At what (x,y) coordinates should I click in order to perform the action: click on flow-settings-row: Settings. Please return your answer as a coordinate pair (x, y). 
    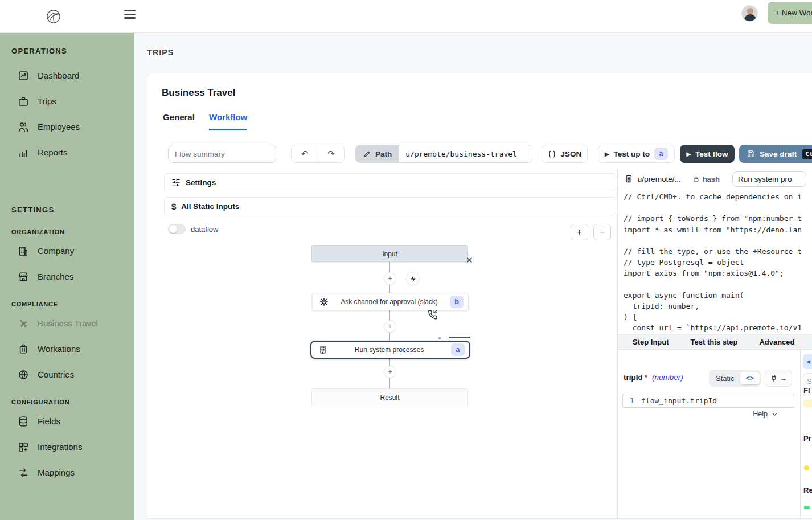
    Looking at the image, I should click on (390, 182).